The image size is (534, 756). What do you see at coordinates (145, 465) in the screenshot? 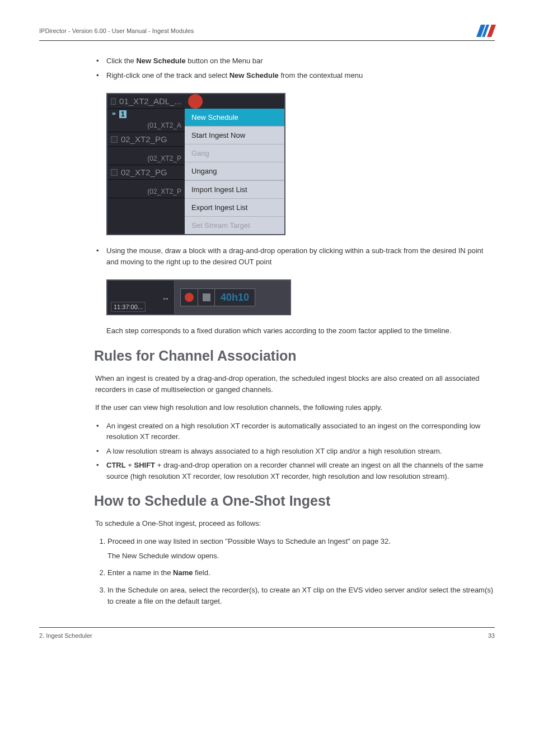
I see `key-shift: SHIFT` at bounding box center [145, 465].